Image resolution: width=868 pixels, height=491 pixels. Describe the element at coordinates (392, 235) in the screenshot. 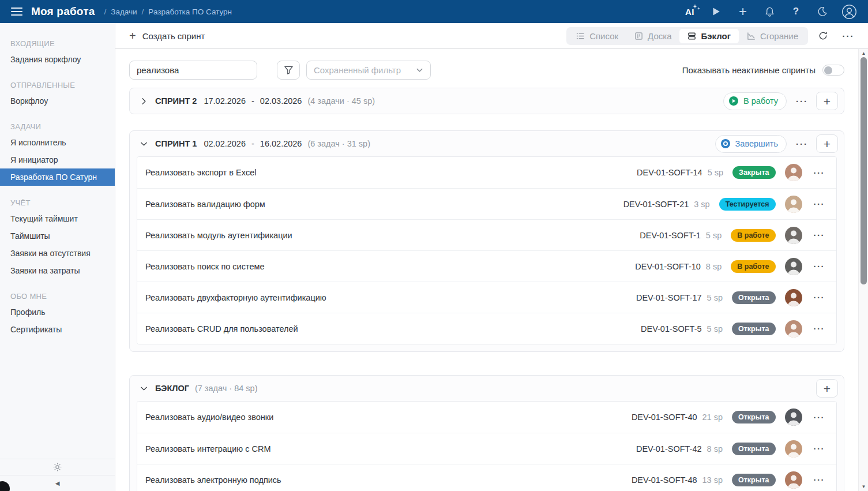

I see `task-title: Реализовать модуль аутентификации` at that location.